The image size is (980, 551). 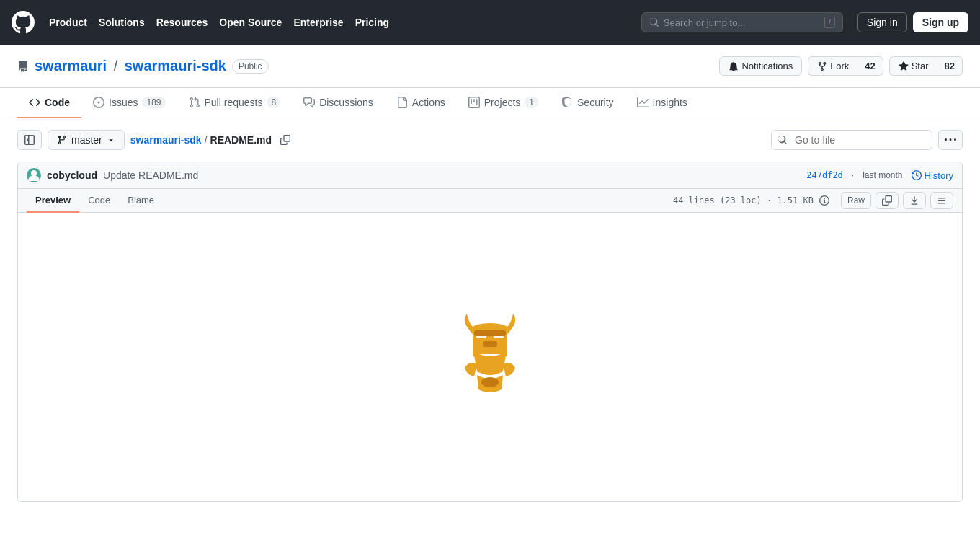 I want to click on tab-issues: Issues 189, so click(x=130, y=103).